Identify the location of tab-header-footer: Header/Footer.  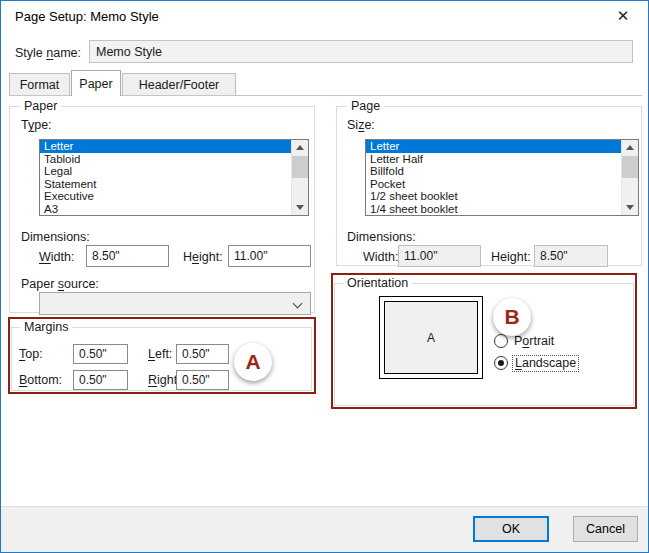
(179, 84).